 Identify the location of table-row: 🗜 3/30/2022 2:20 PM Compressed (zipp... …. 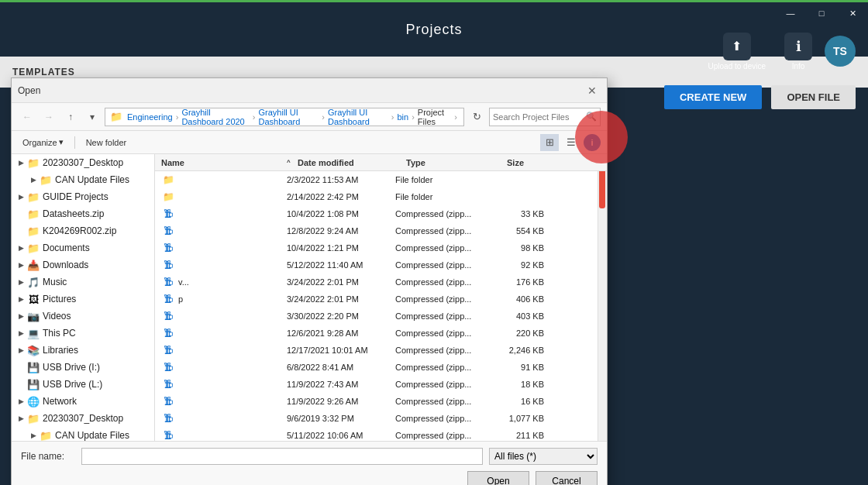
(381, 316).